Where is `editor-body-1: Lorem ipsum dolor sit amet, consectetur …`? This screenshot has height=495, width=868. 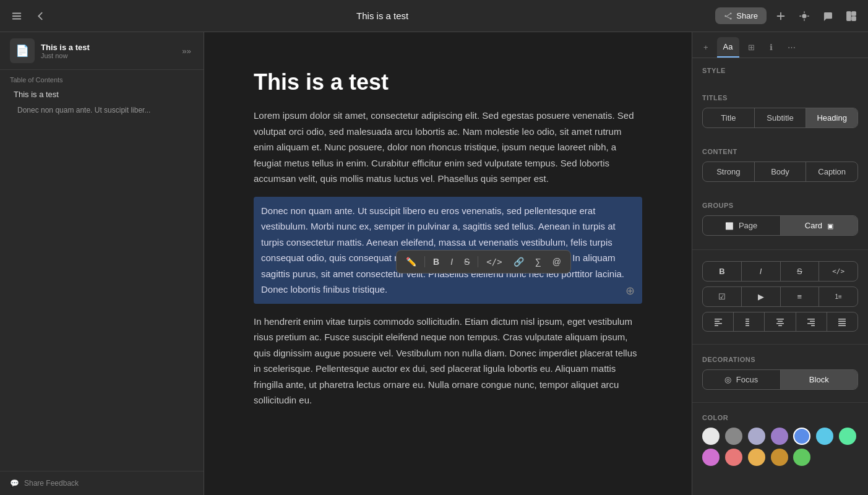
editor-body-1: Lorem ipsum dolor sit amet, consectetur … is located at coordinates (448, 147).